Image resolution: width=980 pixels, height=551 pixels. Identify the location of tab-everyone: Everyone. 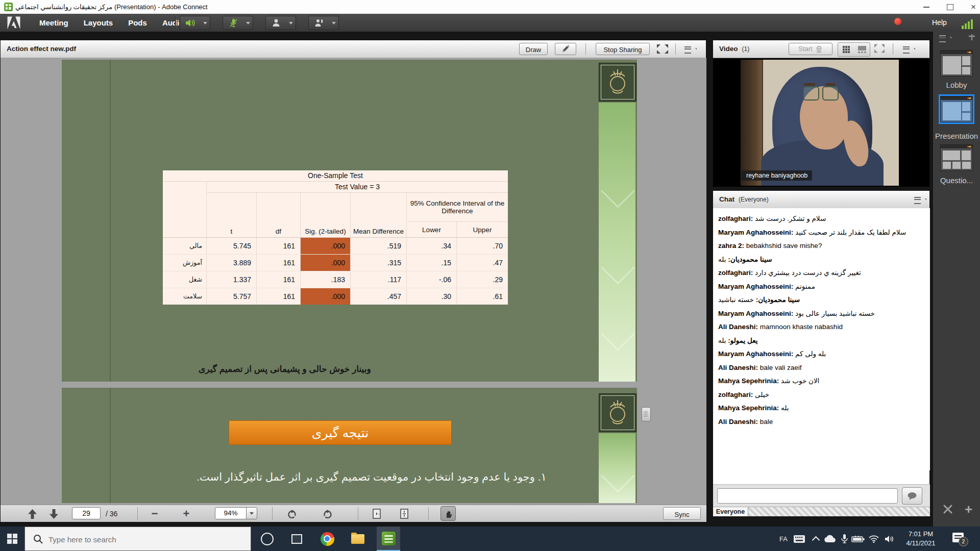
(731, 512).